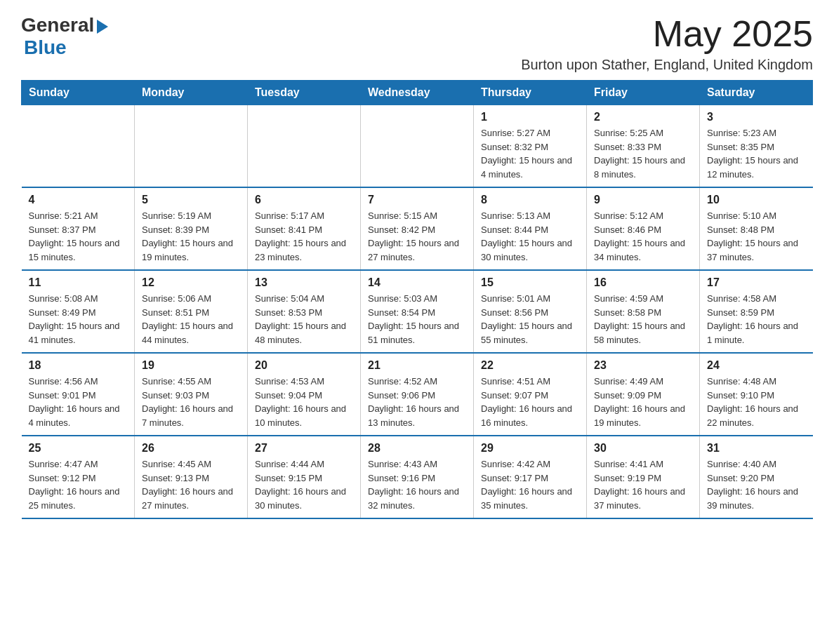 The image size is (834, 644). What do you see at coordinates (530, 448) in the screenshot?
I see `day-number: 29` at bounding box center [530, 448].